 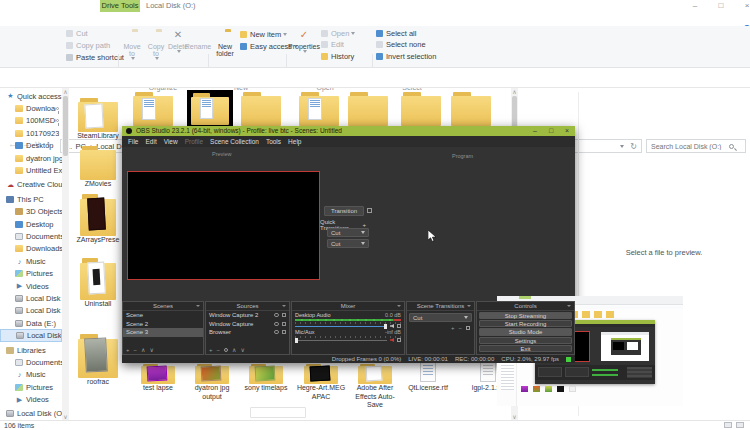 What do you see at coordinates (31, 273) in the screenshot?
I see `sidebar-item-pictures: Pictures` at bounding box center [31, 273].